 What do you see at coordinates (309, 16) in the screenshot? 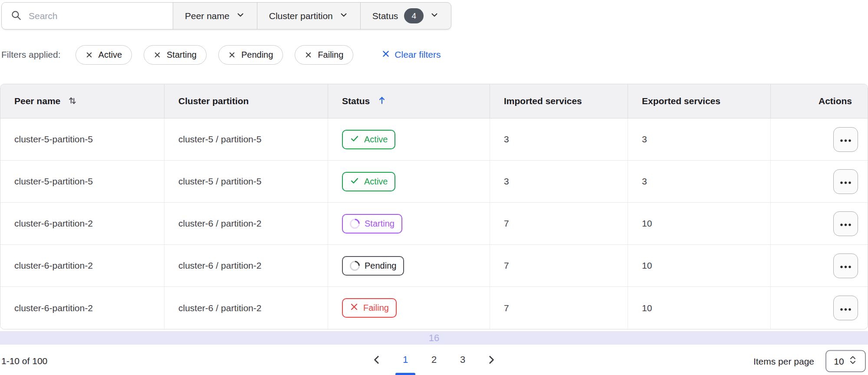
I see `cluster-partition-filter-dropdown: Cluster partition` at bounding box center [309, 16].